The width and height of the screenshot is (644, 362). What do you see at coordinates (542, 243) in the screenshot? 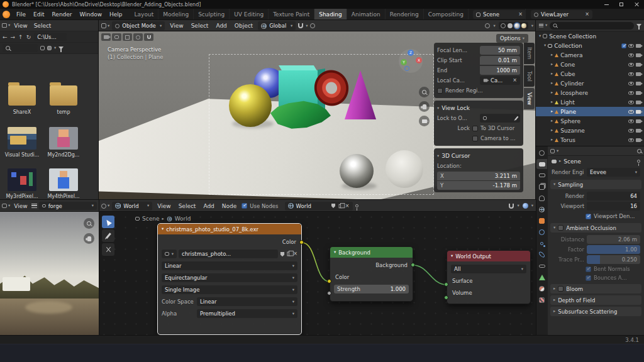
I see `properties-tab-particles` at bounding box center [542, 243].